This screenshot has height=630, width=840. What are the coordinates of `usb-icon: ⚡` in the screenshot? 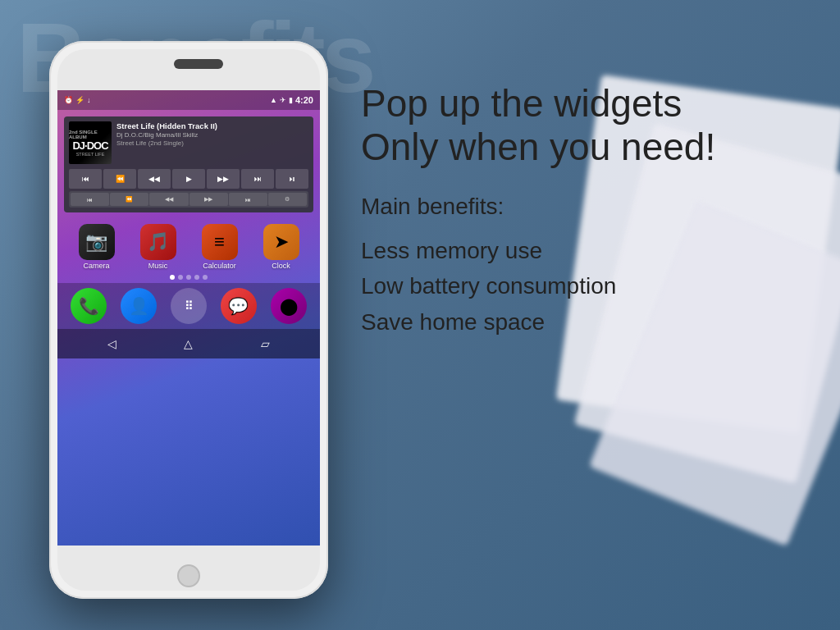 It's located at (80, 100).